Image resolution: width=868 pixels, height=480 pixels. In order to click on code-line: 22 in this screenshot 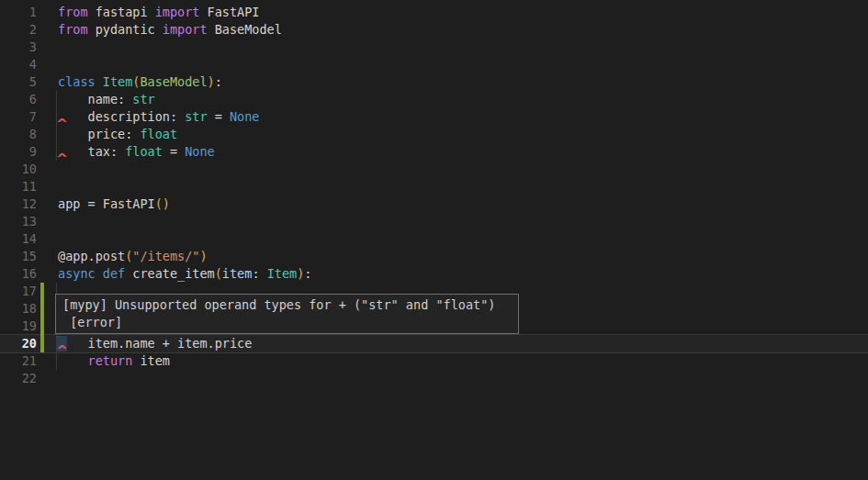, I will do `click(434, 378)`.